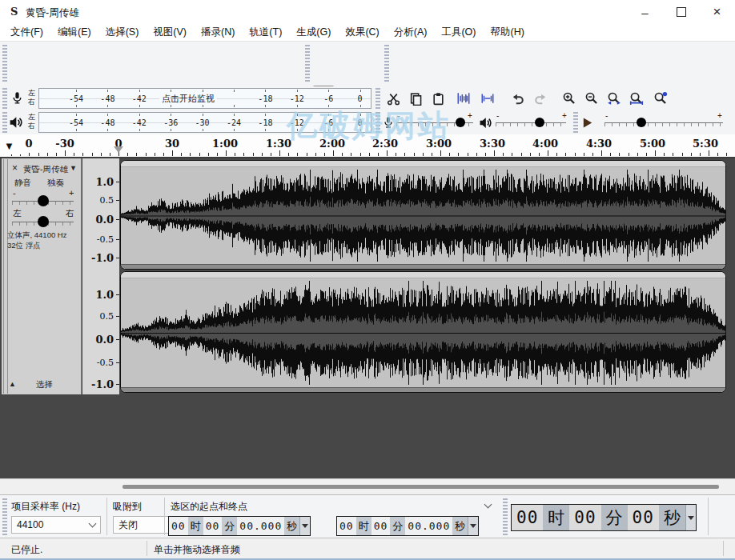 The height and width of the screenshot is (560, 735). I want to click on pan-slider, so click(43, 222).